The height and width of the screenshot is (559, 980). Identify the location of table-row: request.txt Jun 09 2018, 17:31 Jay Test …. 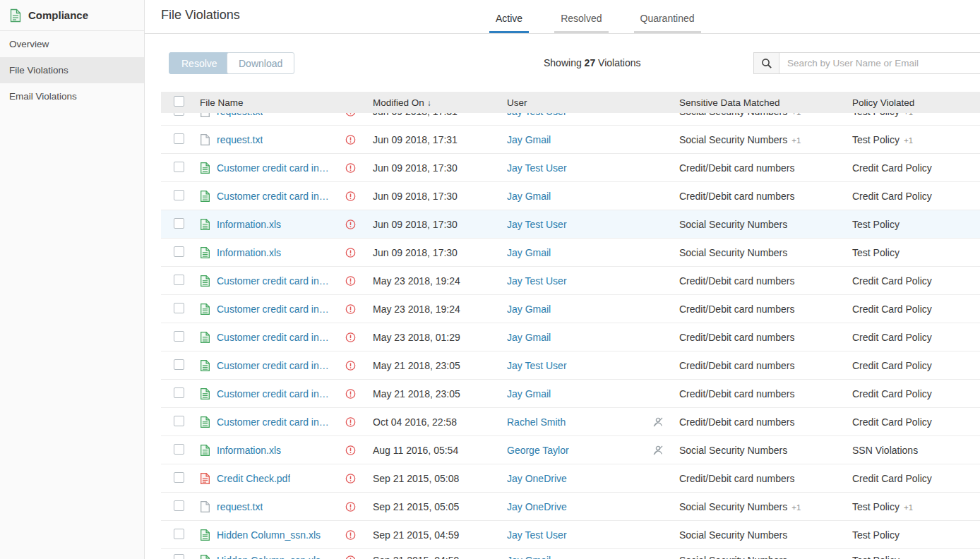
(570, 119).